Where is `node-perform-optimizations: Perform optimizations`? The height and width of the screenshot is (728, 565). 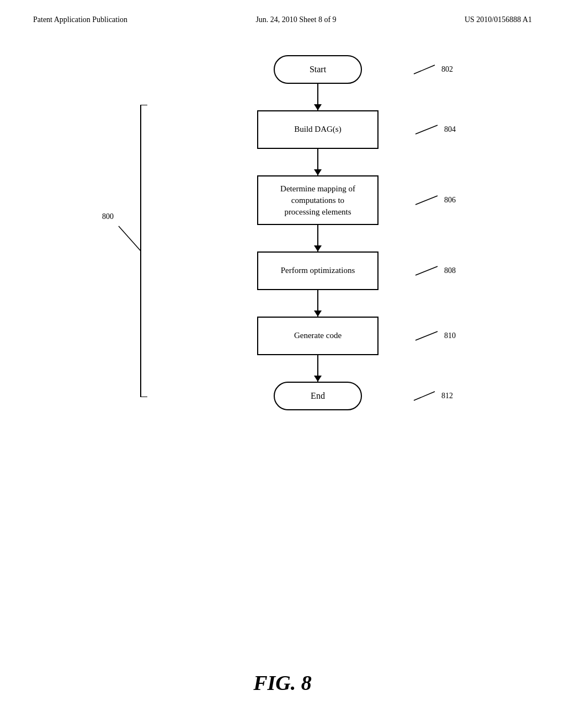
node-perform-optimizations: Perform optimizations is located at coordinates (318, 271).